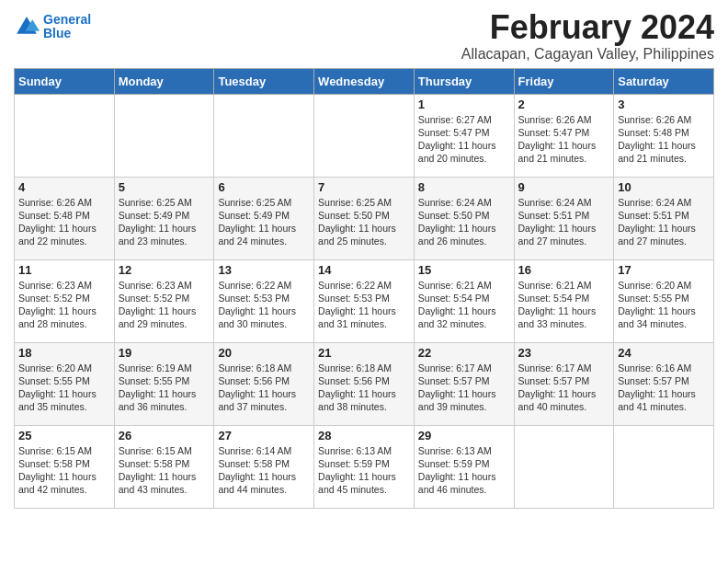 This screenshot has width=728, height=563. I want to click on day-number: 17, so click(664, 270).